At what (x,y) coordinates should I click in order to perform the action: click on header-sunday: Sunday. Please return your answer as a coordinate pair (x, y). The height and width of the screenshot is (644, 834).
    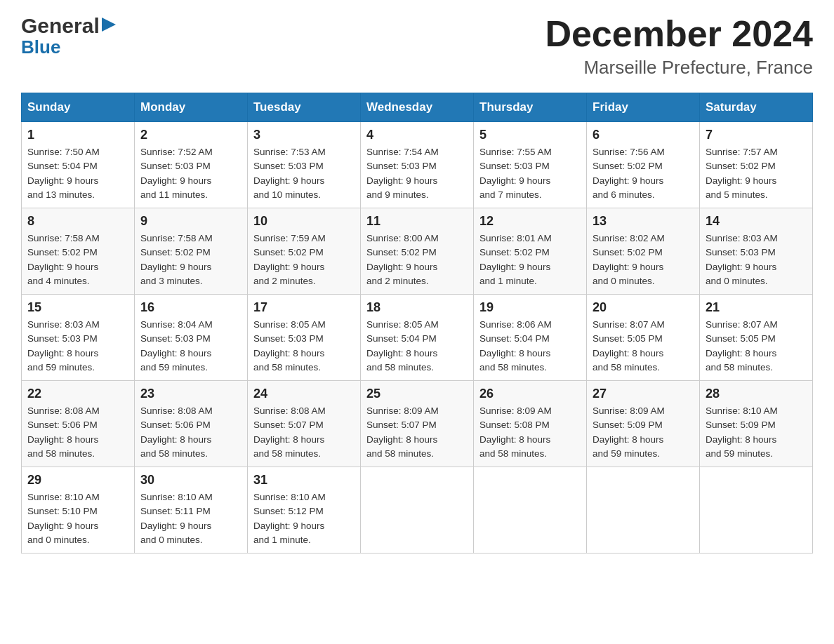
    Looking at the image, I should click on (79, 108).